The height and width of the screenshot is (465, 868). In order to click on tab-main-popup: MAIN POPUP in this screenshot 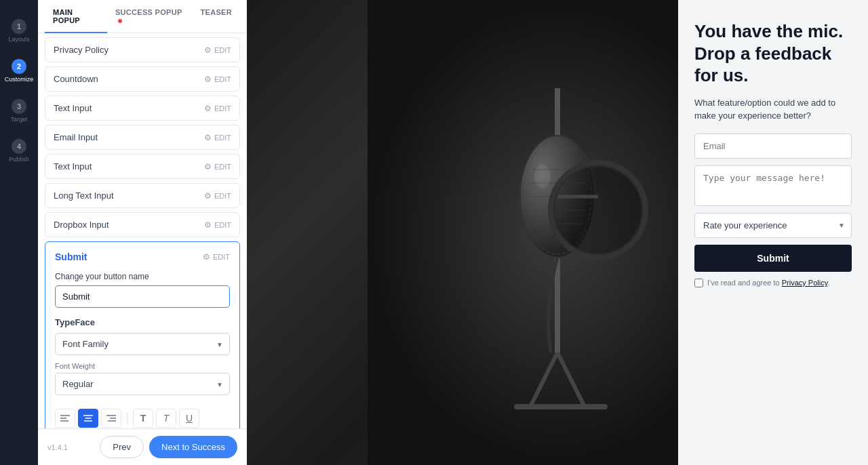, I will do `click(76, 16)`.